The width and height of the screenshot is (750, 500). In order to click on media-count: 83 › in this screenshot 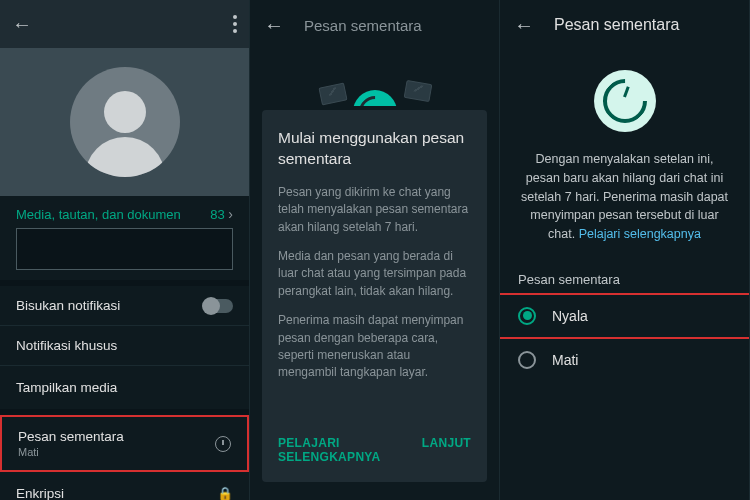, I will do `click(222, 214)`.